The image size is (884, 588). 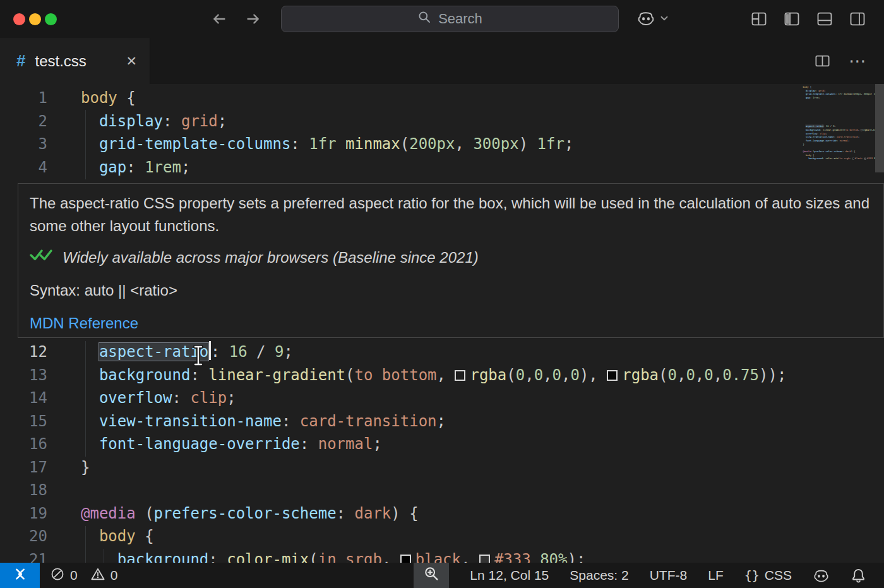 What do you see at coordinates (84, 575) in the screenshot?
I see `problems-indicator: 0 0` at bounding box center [84, 575].